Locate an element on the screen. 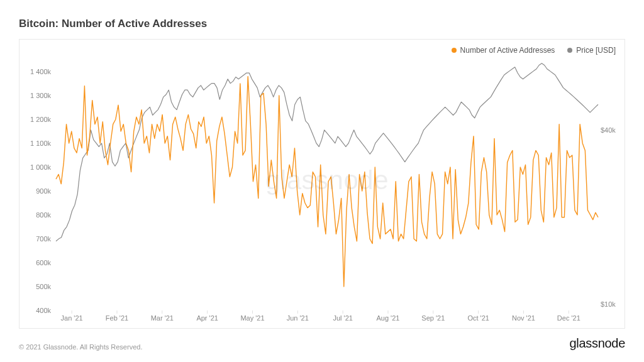 This screenshot has width=644, height=362. copyright-text: © 2021 Glassnode. All Rights Reserved. is located at coordinates (80, 347).